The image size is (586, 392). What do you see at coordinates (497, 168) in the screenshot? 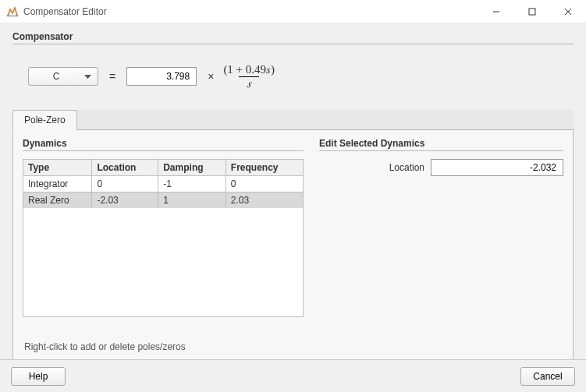
I see `location-input` at bounding box center [497, 168].